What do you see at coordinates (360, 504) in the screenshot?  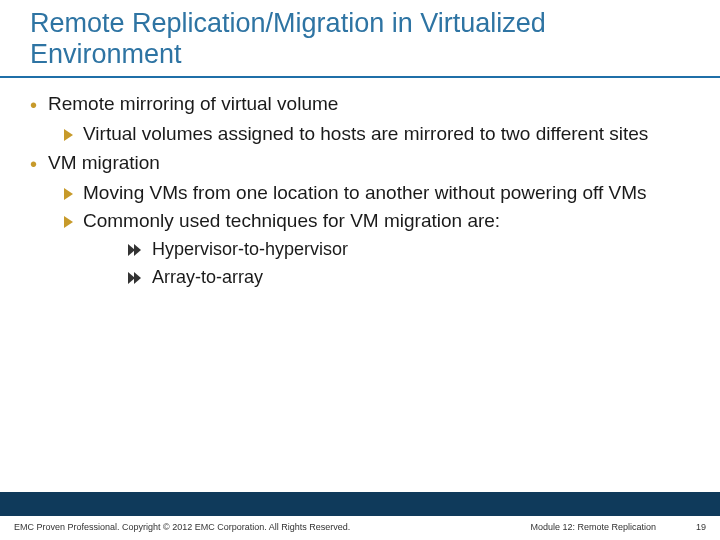 I see `footer-band` at bounding box center [360, 504].